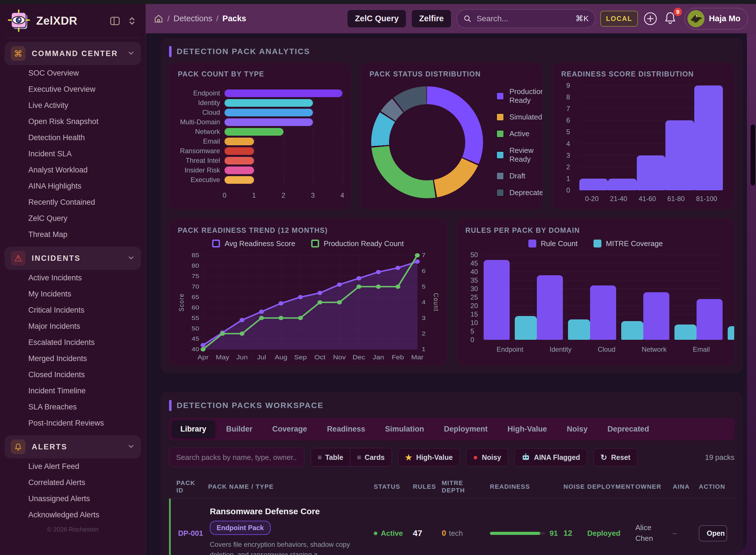  What do you see at coordinates (487, 457) in the screenshot?
I see `filter-noisy-button: ●Noisy` at bounding box center [487, 457].